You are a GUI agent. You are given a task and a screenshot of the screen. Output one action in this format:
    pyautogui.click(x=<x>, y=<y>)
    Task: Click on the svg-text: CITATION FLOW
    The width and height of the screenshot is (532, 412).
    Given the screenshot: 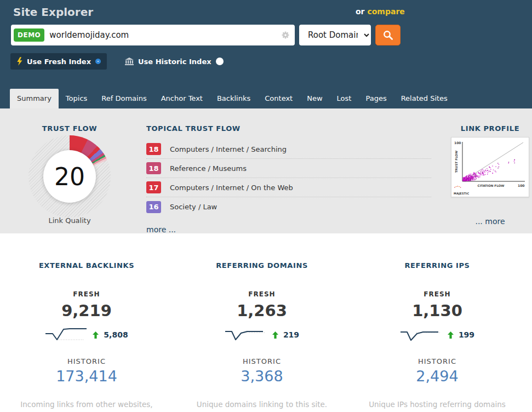 What is the action you would take?
    pyautogui.click(x=491, y=186)
    